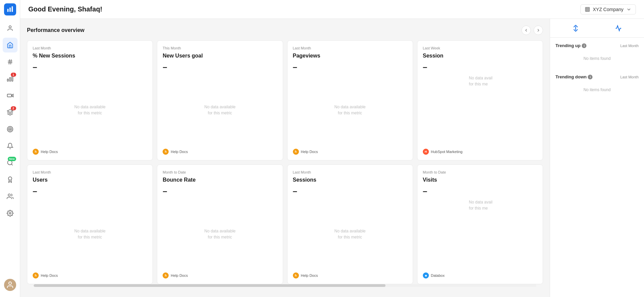 The width and height of the screenshot is (644, 297). What do you see at coordinates (597, 46) in the screenshot?
I see `trending-up-header: Trending up i Last Month` at bounding box center [597, 46].